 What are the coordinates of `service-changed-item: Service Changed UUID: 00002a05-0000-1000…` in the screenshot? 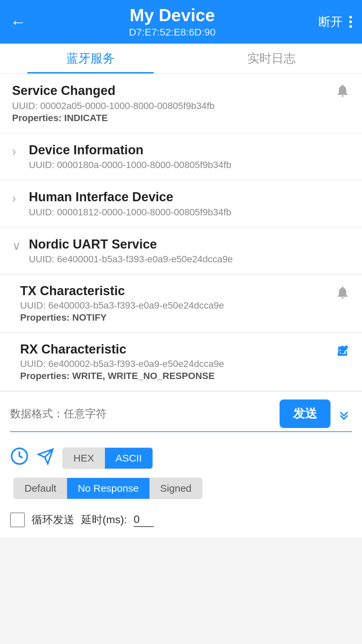 It's located at (181, 103).